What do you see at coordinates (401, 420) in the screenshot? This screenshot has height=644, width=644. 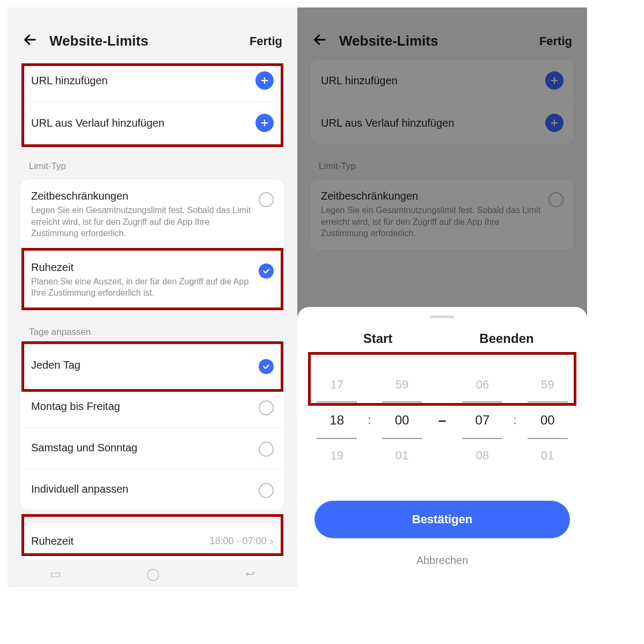 I see `picker-start-minute: 59 00 01` at bounding box center [401, 420].